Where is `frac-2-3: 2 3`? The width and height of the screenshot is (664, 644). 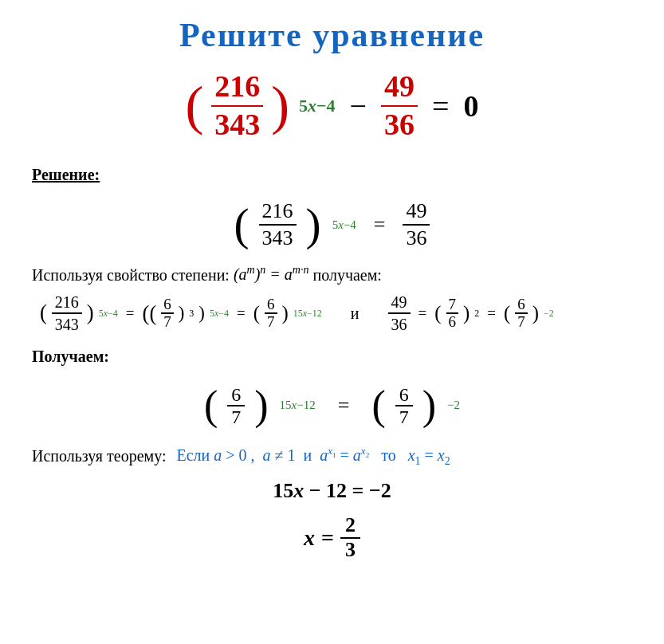 frac-2-3: 2 3 is located at coordinates (351, 537).